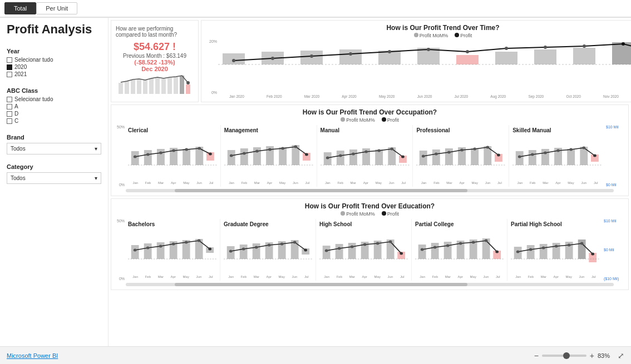  Describe the element at coordinates (555, 250) in the screenshot. I see `edu-partial-high-school: Partial High School` at that location.